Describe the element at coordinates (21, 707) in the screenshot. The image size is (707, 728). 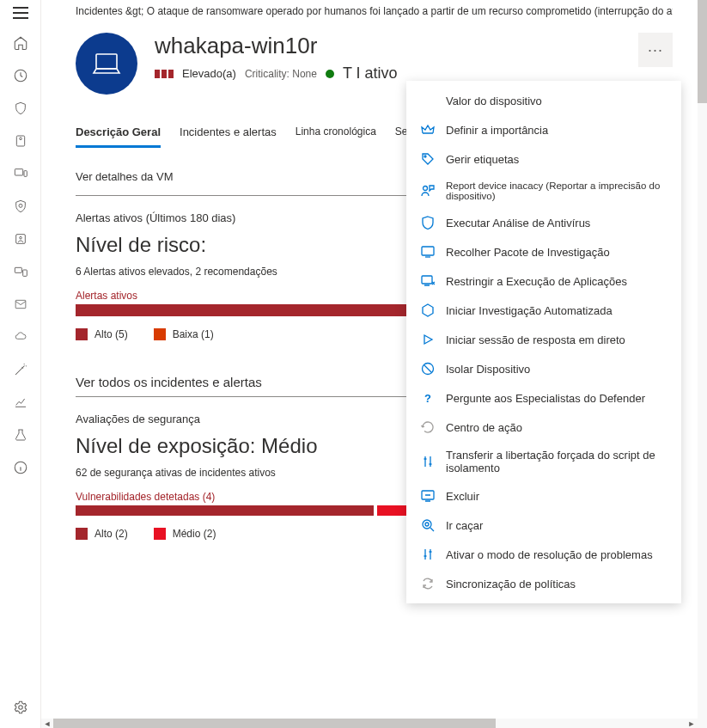
I see `settings-icon` at that location.